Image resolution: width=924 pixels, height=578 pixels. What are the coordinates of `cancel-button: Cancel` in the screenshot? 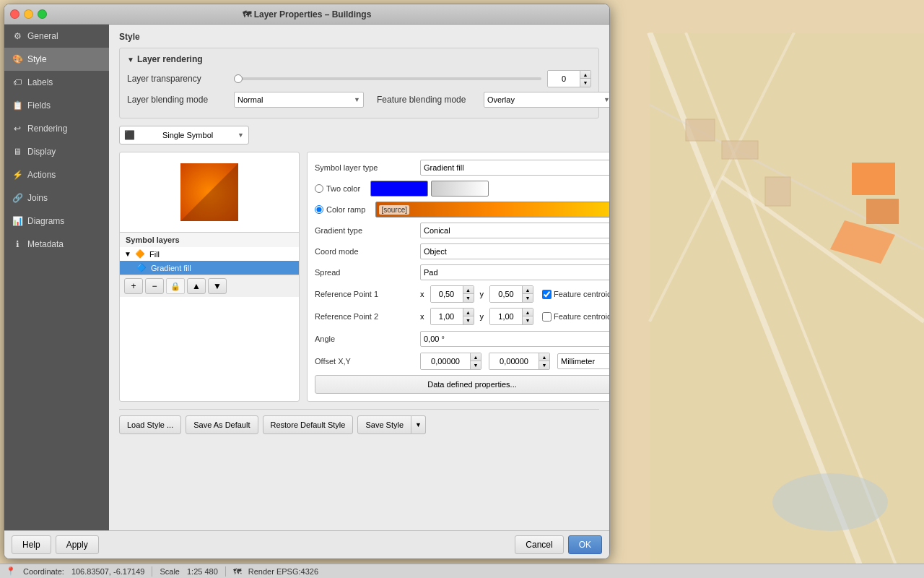 It's located at (539, 545).